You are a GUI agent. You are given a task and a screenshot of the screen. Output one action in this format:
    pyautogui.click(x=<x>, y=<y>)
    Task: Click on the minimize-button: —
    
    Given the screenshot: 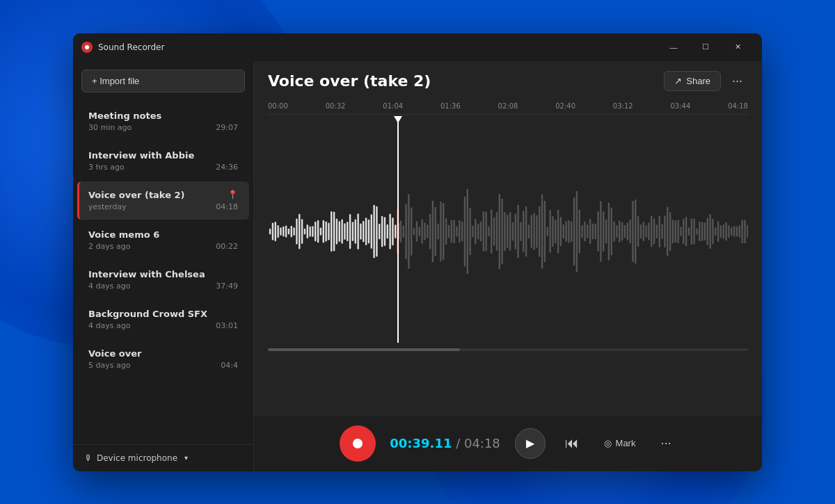 What is the action you would take?
    pyautogui.click(x=674, y=47)
    